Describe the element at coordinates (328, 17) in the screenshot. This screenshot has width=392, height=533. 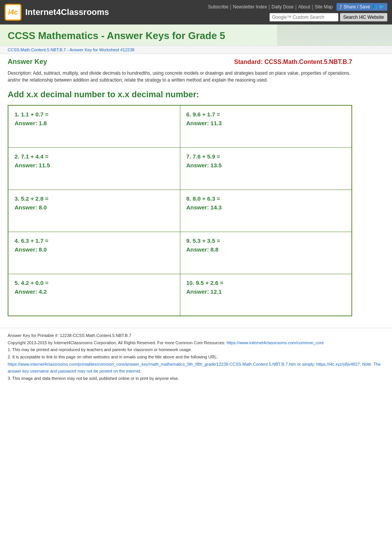
I see `search-area: Search I4C Website` at that location.